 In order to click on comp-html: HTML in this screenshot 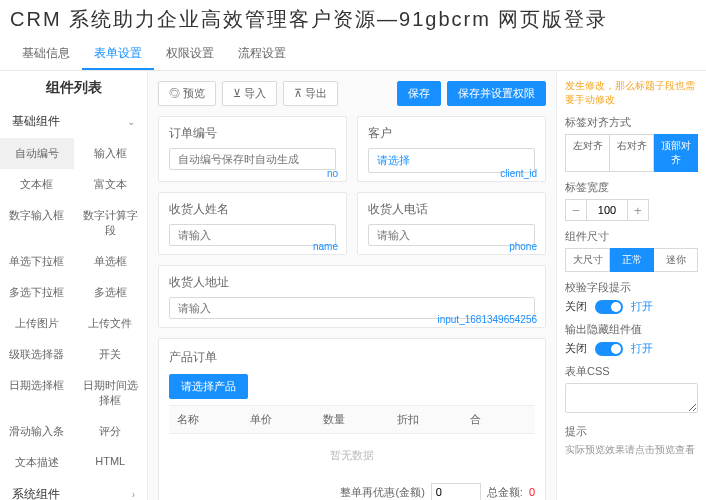, I will do `click(111, 462)`.